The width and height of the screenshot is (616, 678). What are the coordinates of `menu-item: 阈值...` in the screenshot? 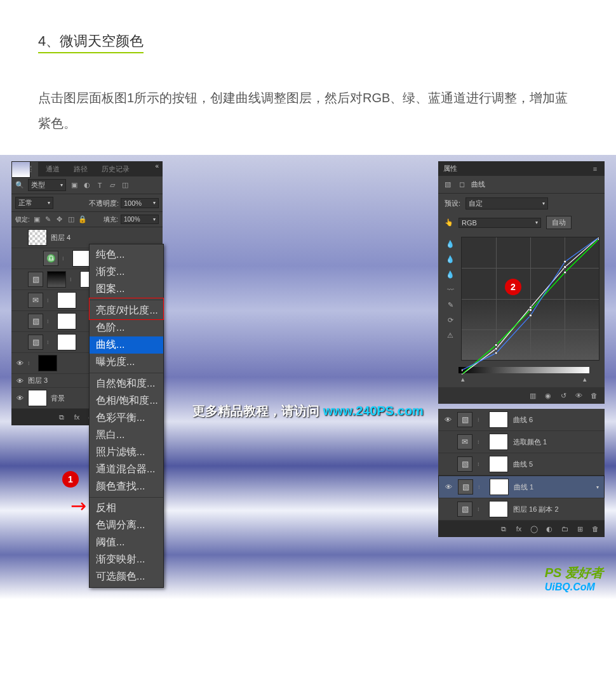 It's located at (126, 542).